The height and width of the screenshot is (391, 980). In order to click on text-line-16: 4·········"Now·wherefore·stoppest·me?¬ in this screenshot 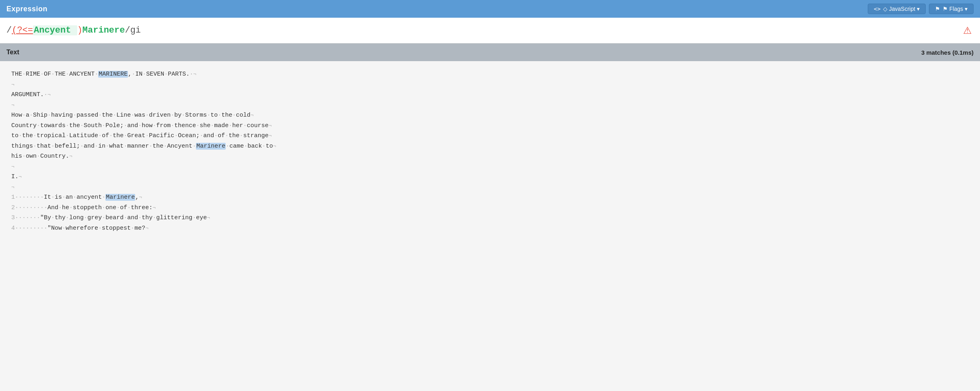, I will do `click(490, 228)`.